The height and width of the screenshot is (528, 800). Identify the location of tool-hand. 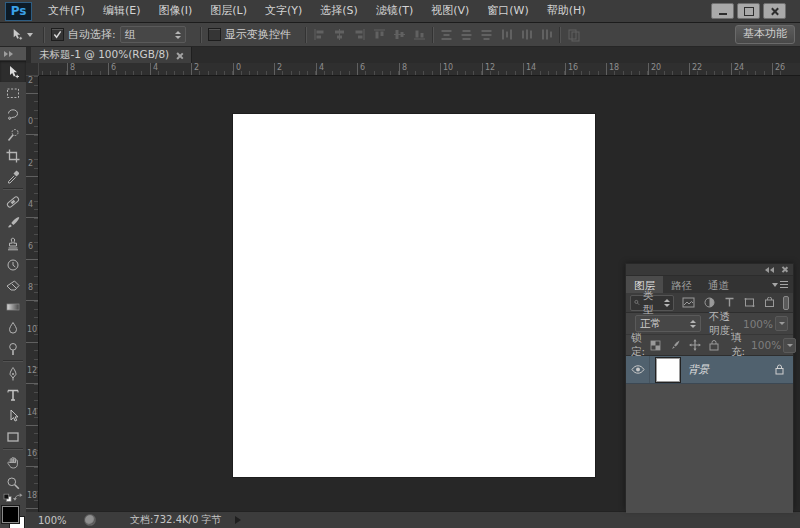
(13, 462).